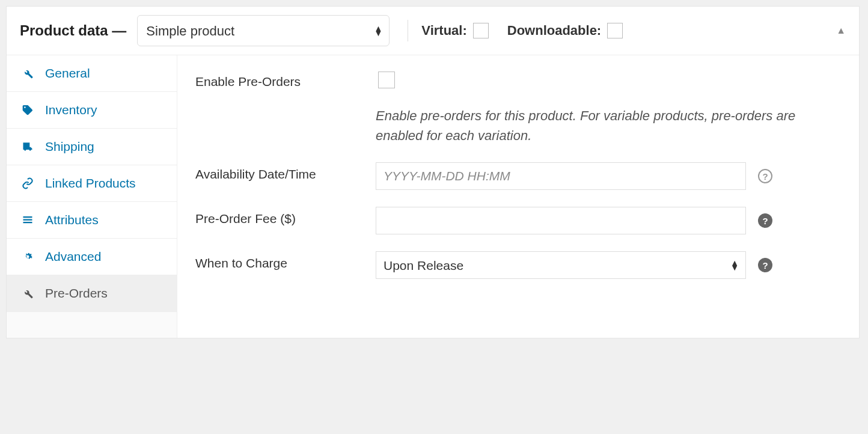  Describe the element at coordinates (28, 257) in the screenshot. I see `gear-icon` at that location.